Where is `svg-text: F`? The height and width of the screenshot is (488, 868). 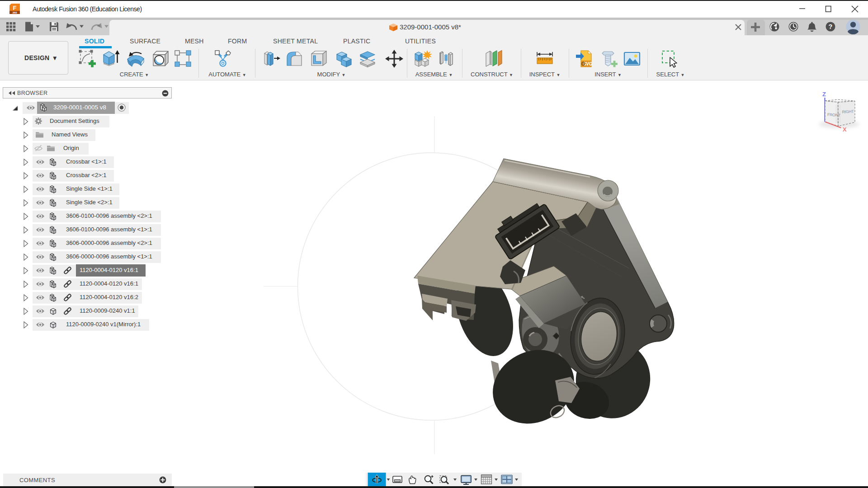 svg-text: F is located at coordinates (15, 8).